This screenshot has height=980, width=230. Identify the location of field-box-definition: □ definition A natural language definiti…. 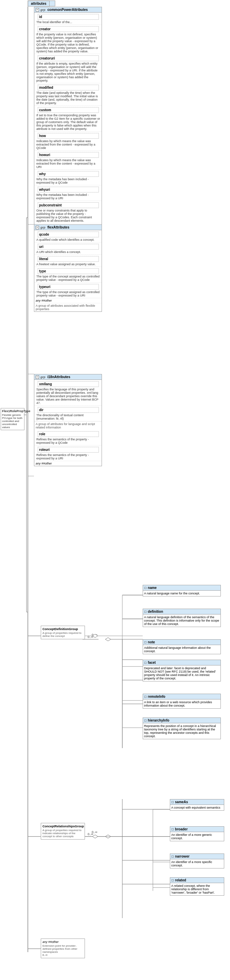
(182, 618).